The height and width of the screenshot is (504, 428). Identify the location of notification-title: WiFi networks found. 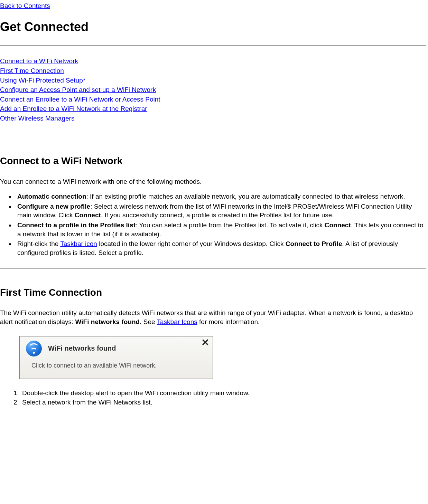
(82, 348).